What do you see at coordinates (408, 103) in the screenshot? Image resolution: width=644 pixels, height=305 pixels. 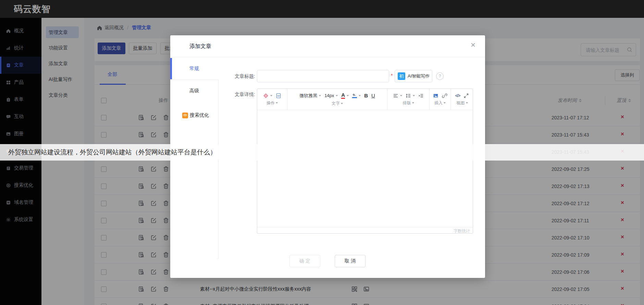 I see `editor-group-label: 排版` at bounding box center [408, 103].